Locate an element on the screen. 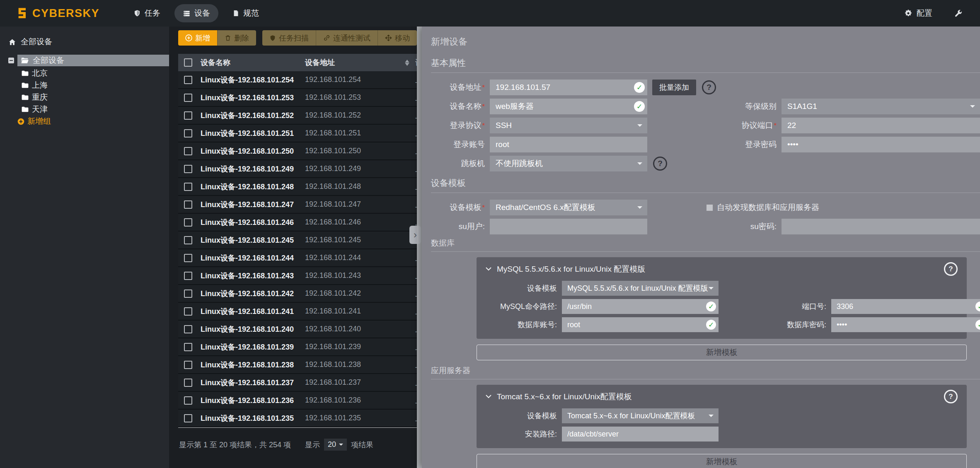 This screenshot has height=468, width=980. tree-node-group: 上海 is located at coordinates (85, 85).